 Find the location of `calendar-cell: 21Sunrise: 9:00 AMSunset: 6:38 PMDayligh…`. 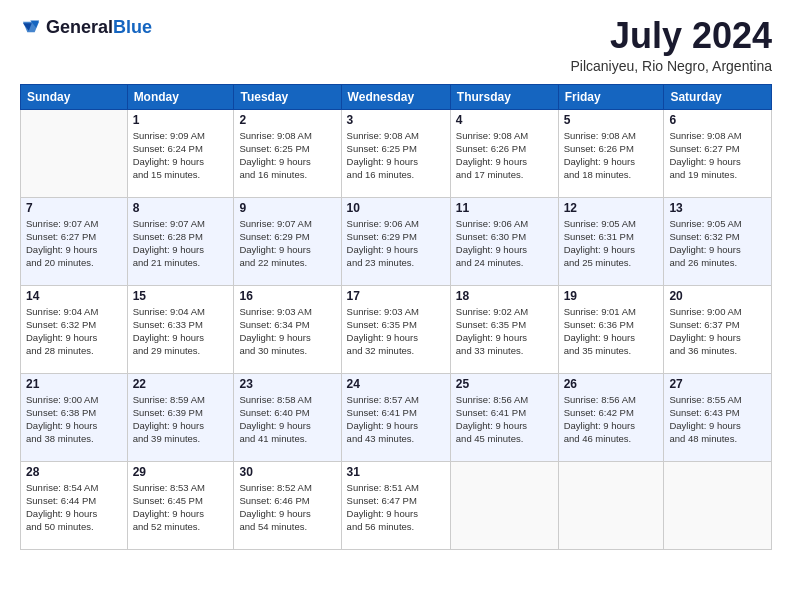

calendar-cell: 21Sunrise: 9:00 AMSunset: 6:38 PMDayligh… is located at coordinates (74, 417).